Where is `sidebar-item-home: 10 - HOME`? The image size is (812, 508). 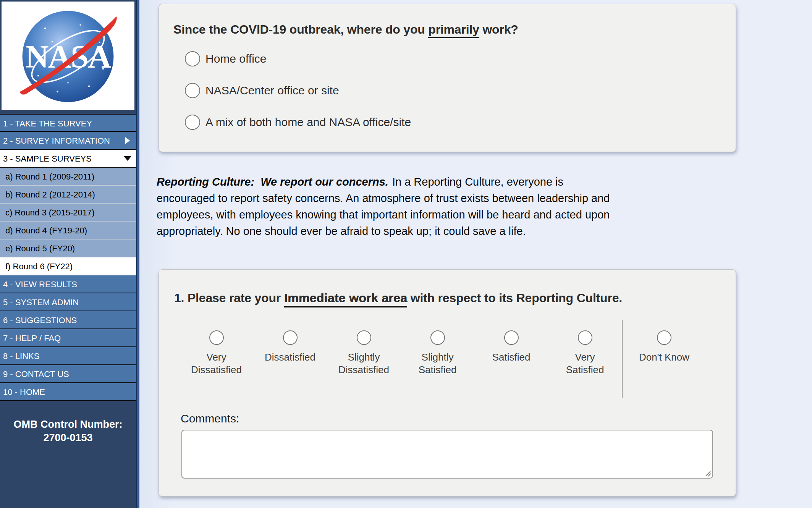
sidebar-item-home: 10 - HOME is located at coordinates (68, 392).